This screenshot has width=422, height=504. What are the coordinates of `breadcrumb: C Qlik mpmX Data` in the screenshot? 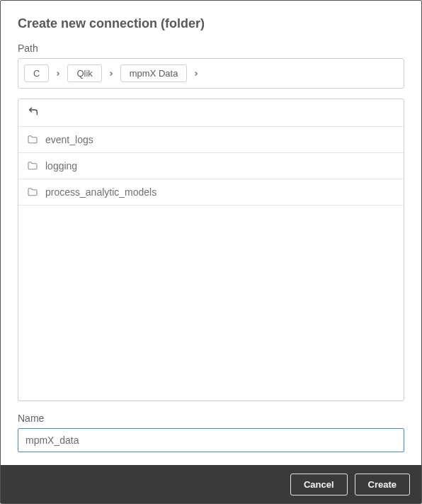 It's located at (211, 74).